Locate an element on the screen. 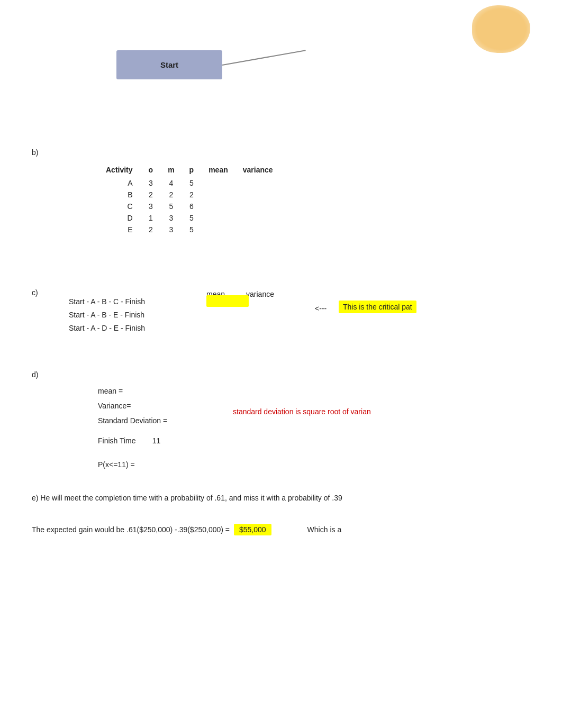 The width and height of the screenshot is (562, 728). section-e-text: e) He will meet the completion time with… is located at coordinates (187, 498).